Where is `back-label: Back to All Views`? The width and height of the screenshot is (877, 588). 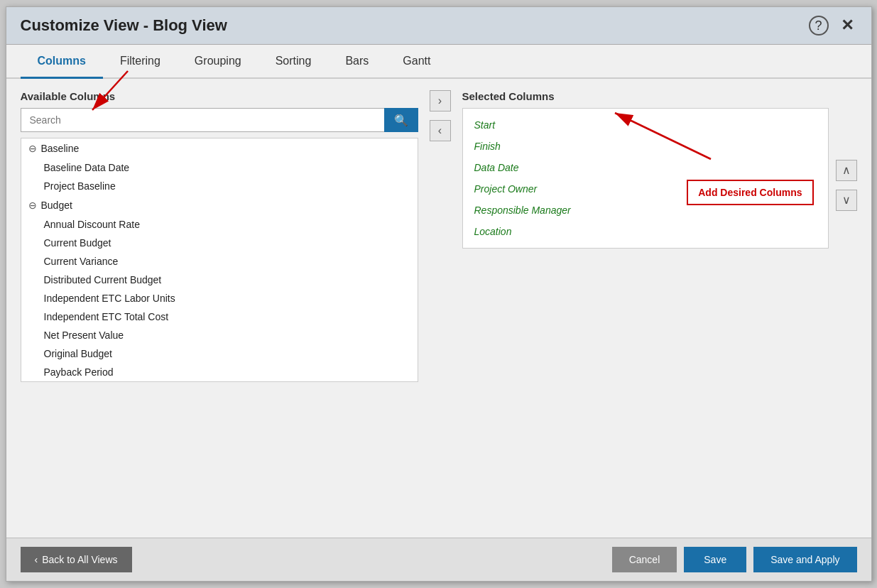
back-label: Back to All Views is located at coordinates (80, 560).